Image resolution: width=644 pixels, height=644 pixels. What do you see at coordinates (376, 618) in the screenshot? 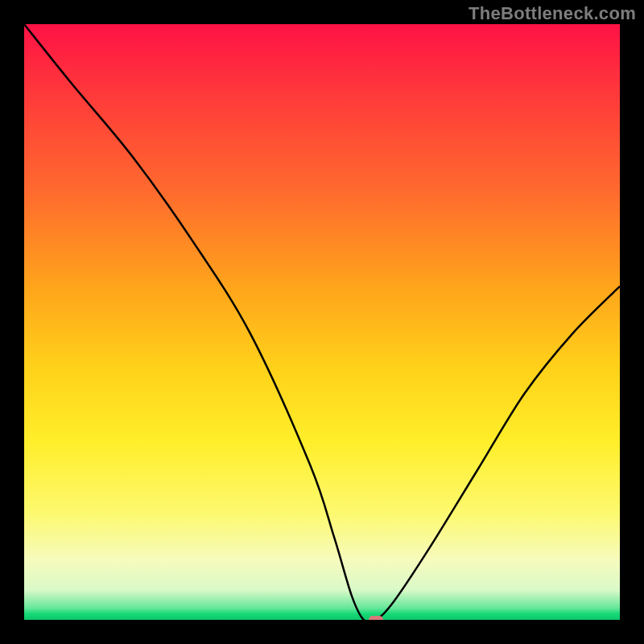
I see `minimum-marker` at bounding box center [376, 618].